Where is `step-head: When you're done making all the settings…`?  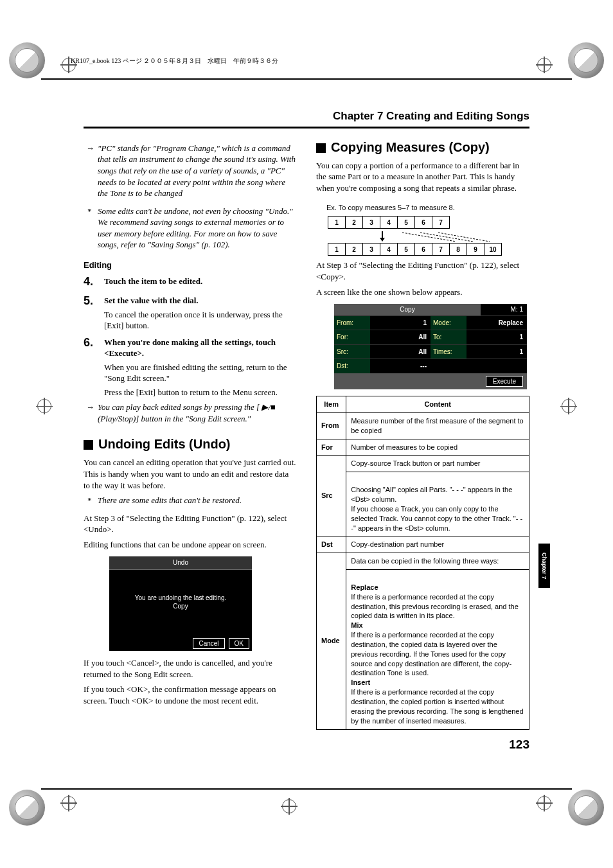
step-head: When you're done making all the settings… is located at coordinates (200, 348).